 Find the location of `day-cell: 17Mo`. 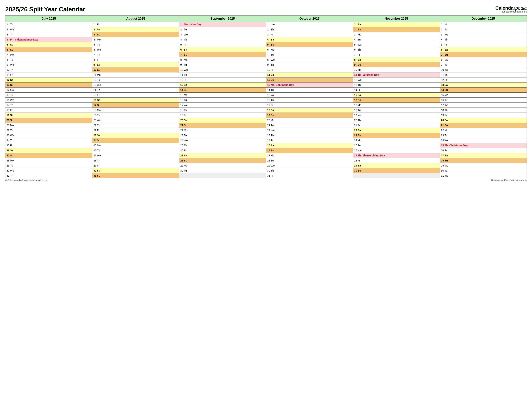

day-cell: 17Mo is located at coordinates (396, 105).